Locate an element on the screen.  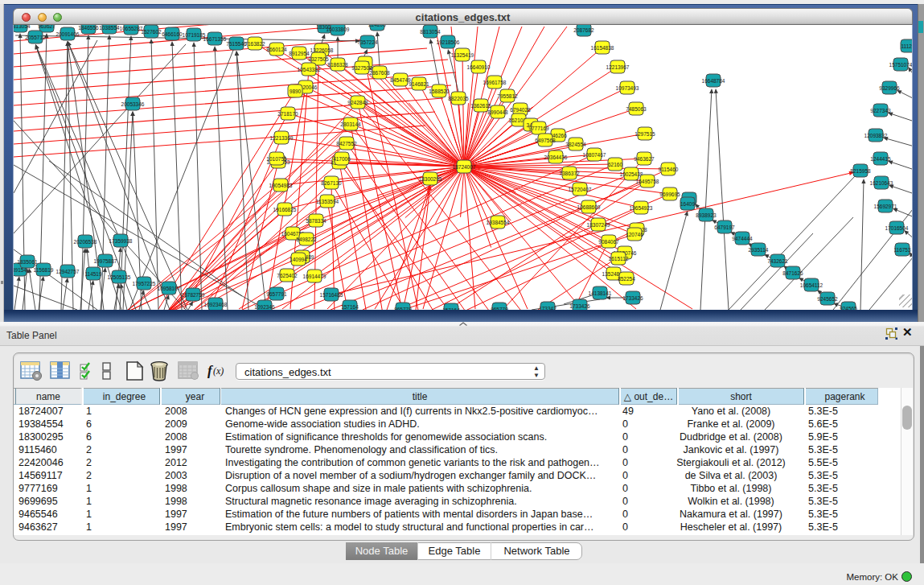
svg-text: 224200 is located at coordinates (377, 26).